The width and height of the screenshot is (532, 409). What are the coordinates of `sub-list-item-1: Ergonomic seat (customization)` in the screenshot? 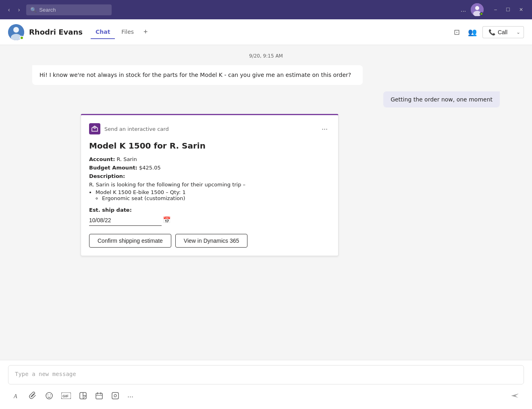 It's located at (216, 198).